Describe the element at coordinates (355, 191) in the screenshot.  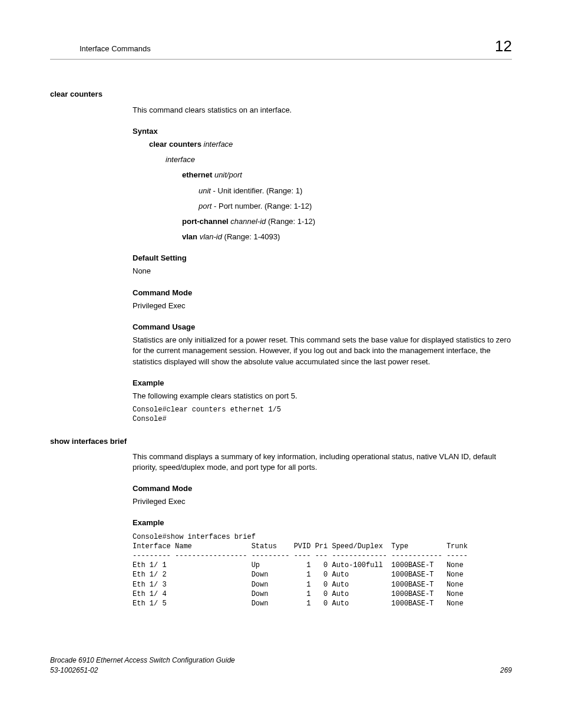
I see `syntax-unit: unit - Unit identifier. (Range: 1)` at that location.